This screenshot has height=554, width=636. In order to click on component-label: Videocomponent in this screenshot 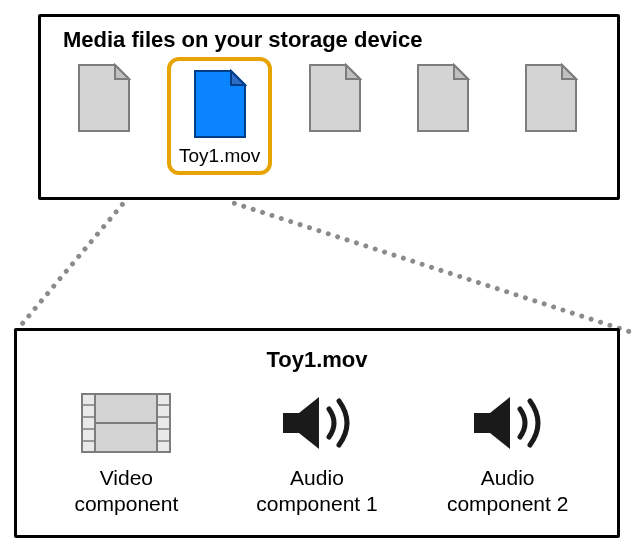, I will do `click(126, 492)`.